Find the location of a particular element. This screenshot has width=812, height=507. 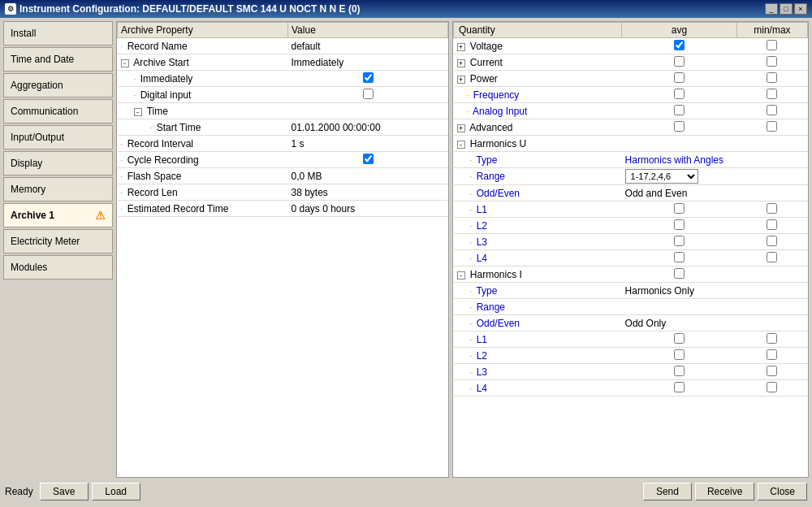

send-button: Send is located at coordinates (667, 492).